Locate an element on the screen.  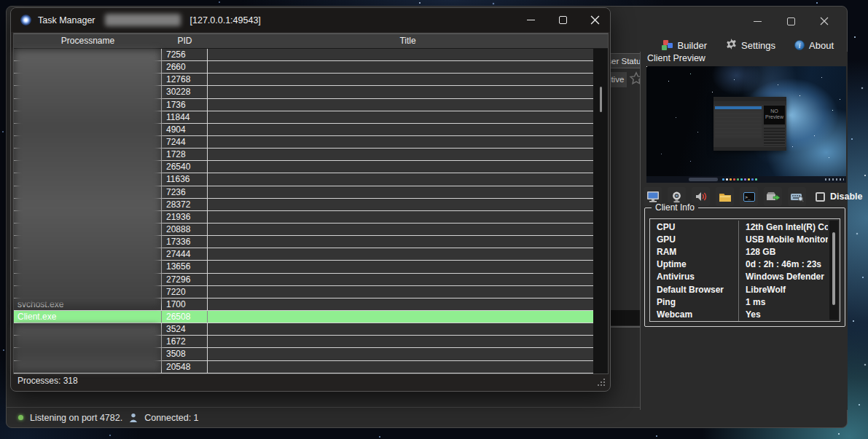
process-pid-cell: 12768 is located at coordinates (185, 79).